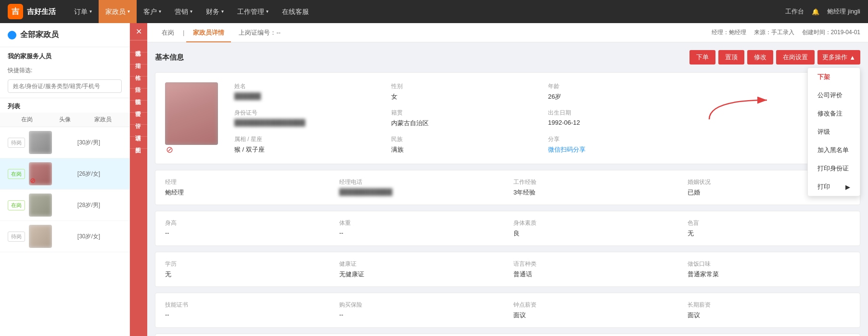 Image resolution: width=868 pixels, height=336 pixels. I want to click on list-item: 在岗 ⊘ [26岁/女], so click(64, 174).